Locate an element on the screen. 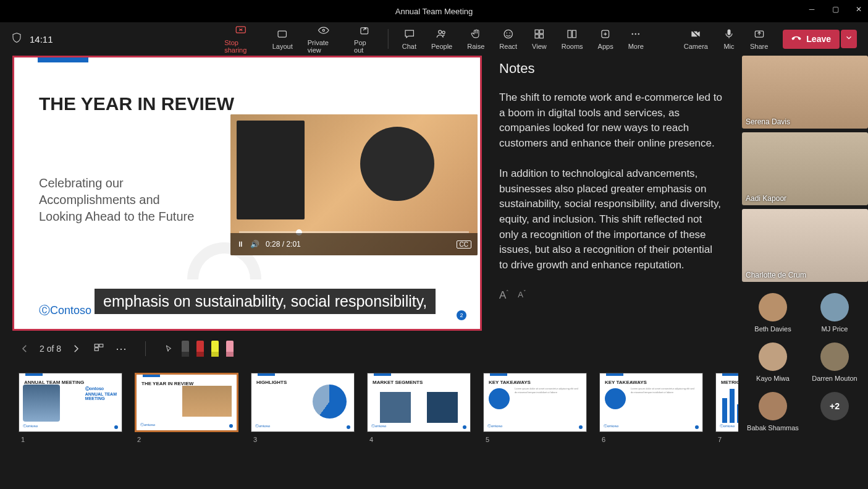 The image size is (868, 489). pop-out-button: Pop out is located at coordinates (364, 39).